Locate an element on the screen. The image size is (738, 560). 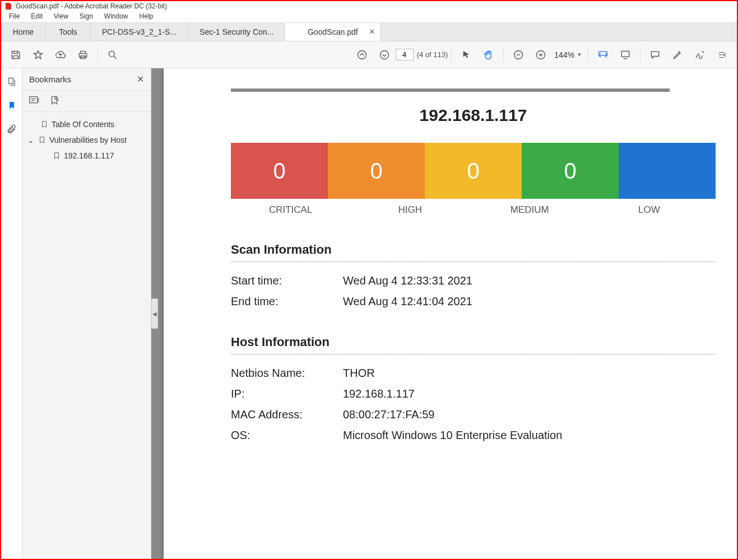
thumbnails-icon is located at coordinates (12, 82).